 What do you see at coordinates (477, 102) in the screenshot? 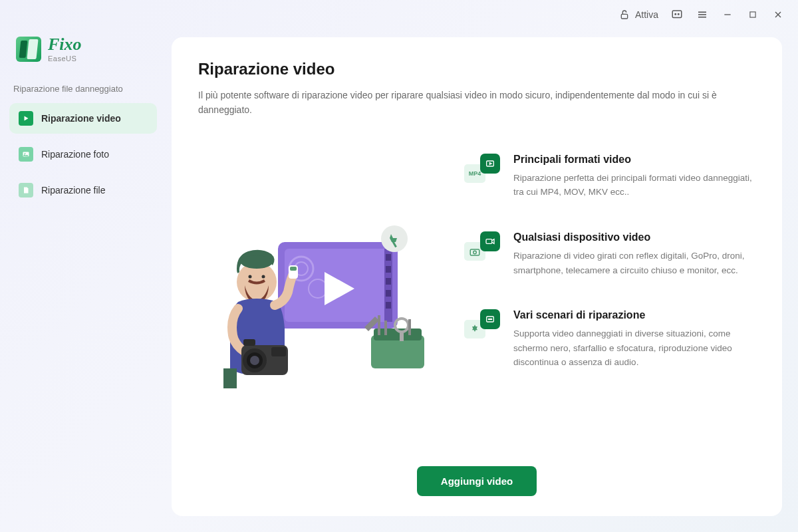
I see `page-description: Il più potente software di riparazione v…` at bounding box center [477, 102].